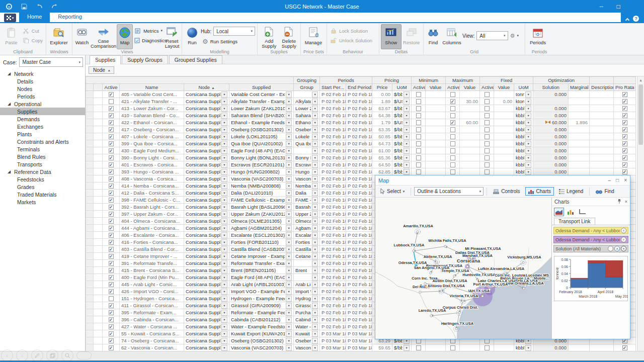 Image resolution: width=644 pixels, height=362 pixels. Describe the element at coordinates (42, 88) in the screenshot. I see `sidebar-item-nodes: Nodes` at that location.